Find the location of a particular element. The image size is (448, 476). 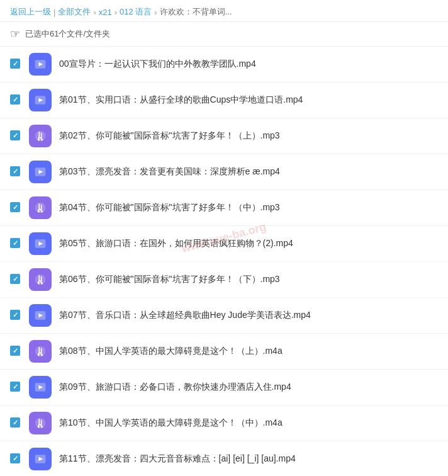

folder1-link: x21 is located at coordinates (106, 13).